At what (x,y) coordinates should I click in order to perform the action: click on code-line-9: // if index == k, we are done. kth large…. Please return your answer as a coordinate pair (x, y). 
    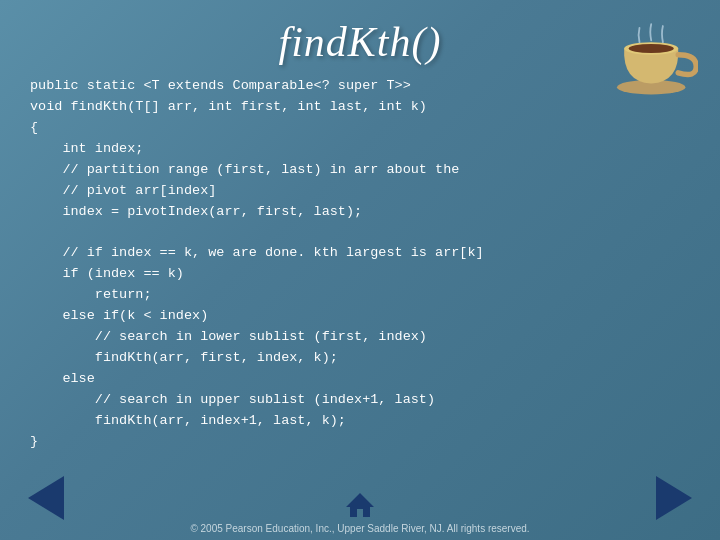
    Looking at the image, I should click on (257, 252).